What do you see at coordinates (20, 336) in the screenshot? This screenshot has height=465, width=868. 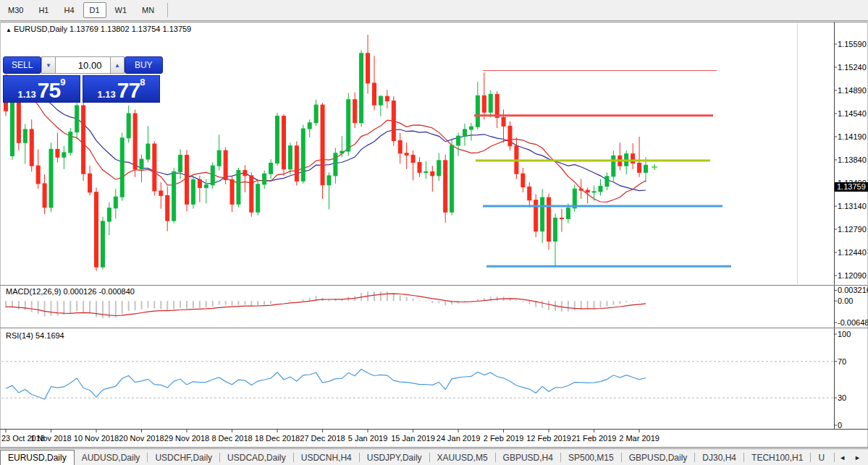 I see `rsi-name: RSI(14)` at bounding box center [20, 336].